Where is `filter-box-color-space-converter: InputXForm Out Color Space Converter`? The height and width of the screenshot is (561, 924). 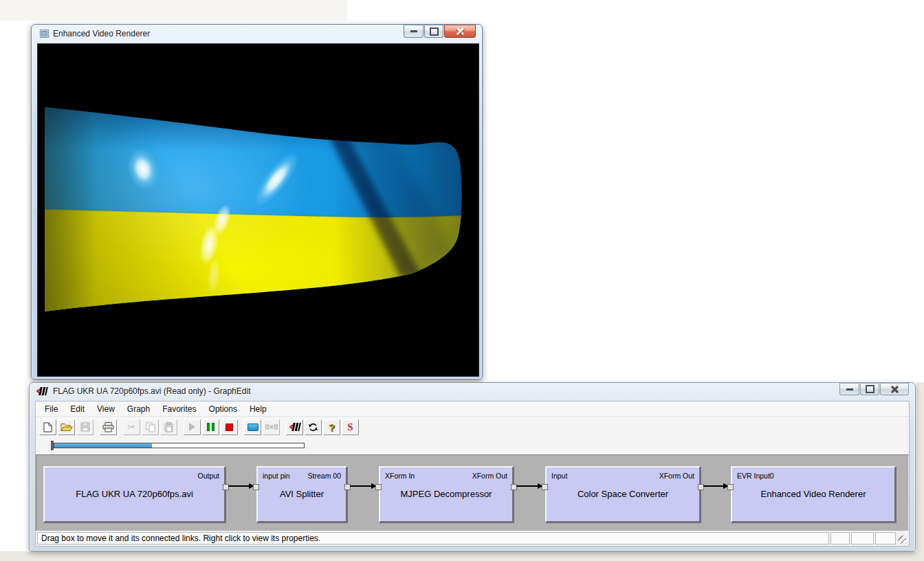 filter-box-color-space-converter: InputXForm Out Color Space Converter is located at coordinates (623, 494).